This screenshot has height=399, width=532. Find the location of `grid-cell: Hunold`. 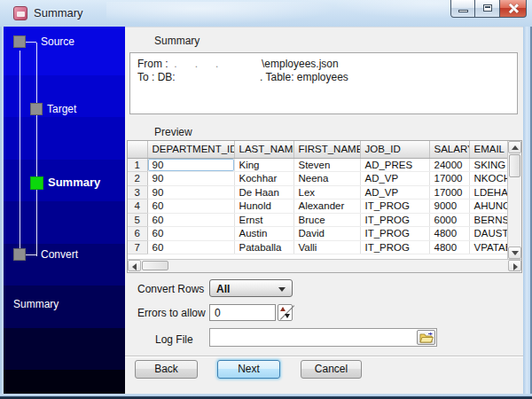

grid-cell: Hunold is located at coordinates (264, 207).